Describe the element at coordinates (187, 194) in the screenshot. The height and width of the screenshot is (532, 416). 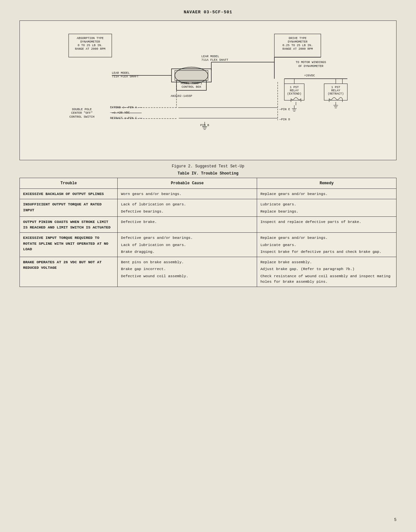
I see `cause-cell: Worn gears and/or bearings.` at that location.